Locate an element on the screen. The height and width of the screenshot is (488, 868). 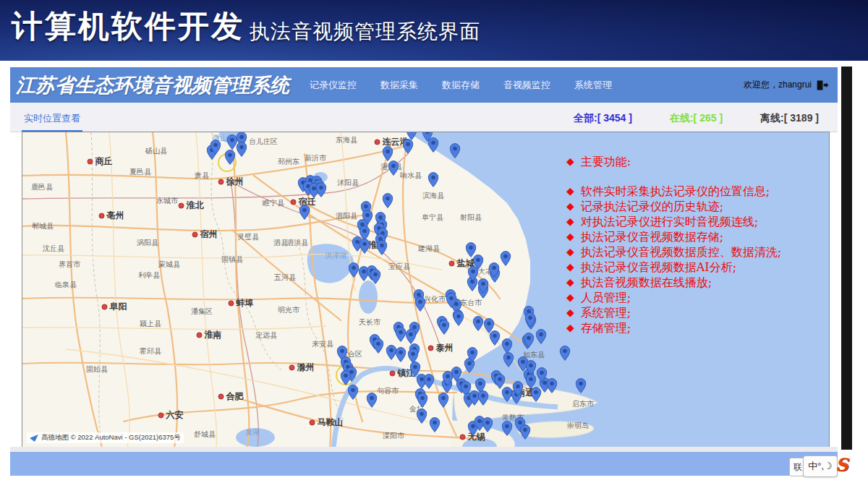
device-stats: 全部:[ 3454 ]在线:[ 265 ]离线:[ 3189 ] is located at coordinates (677, 121).